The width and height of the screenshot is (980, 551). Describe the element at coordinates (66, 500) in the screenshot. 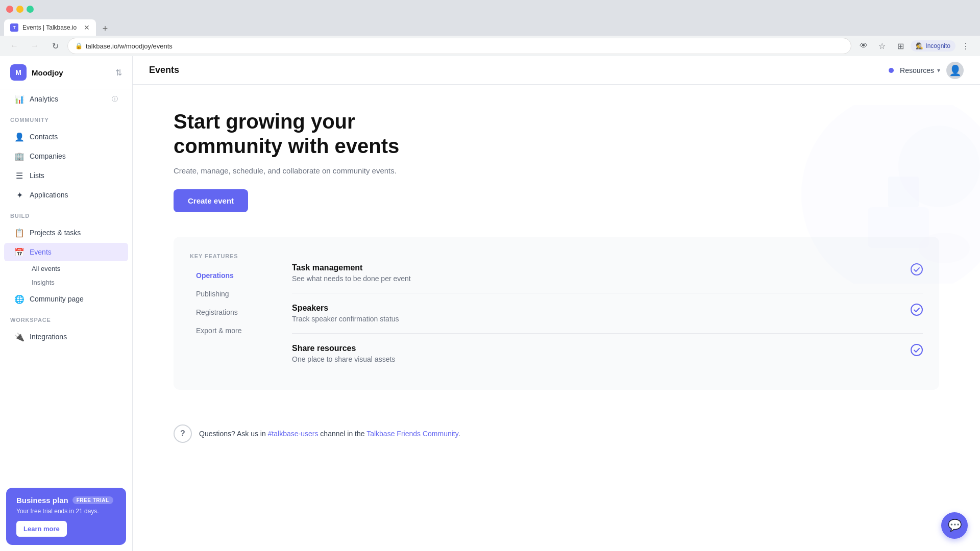

I see `trial-banner-header: Business plan FREE TRIAL` at that location.